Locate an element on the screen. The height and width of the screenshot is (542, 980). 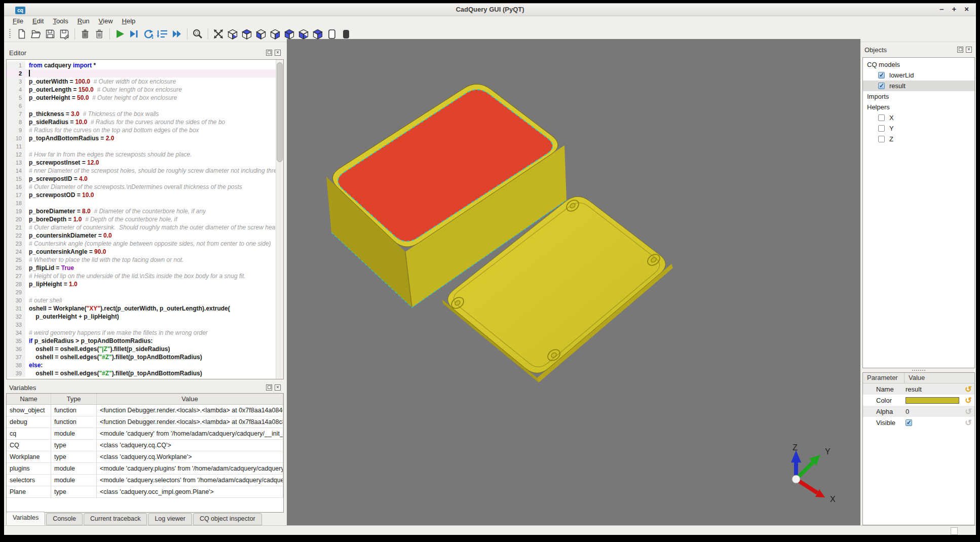
code-line: 13p_screwpostInset = 12.0 is located at coordinates (141, 163).